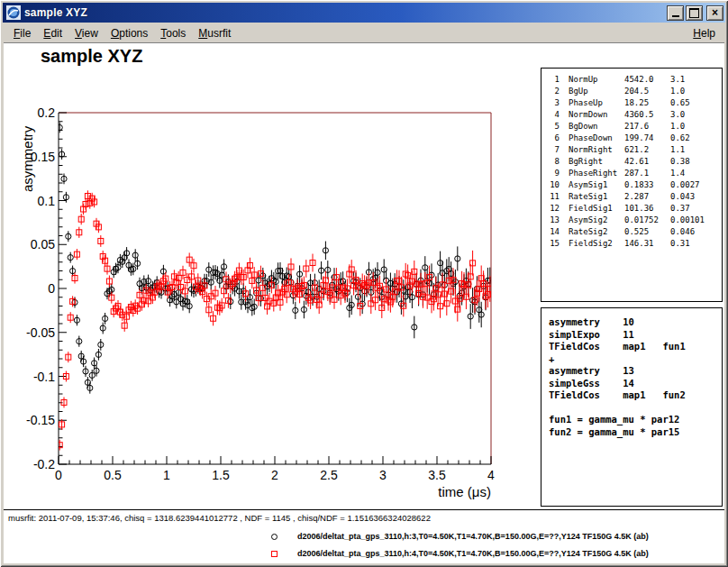  I want to click on title-bar: sample XYZ ×, so click(364, 13).